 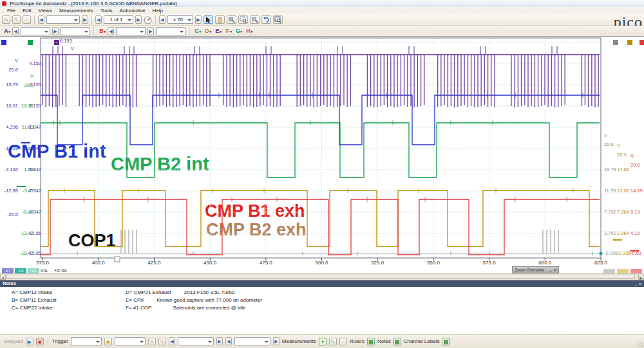 I want to click on channel-button-f: F▾, so click(x=228, y=31).